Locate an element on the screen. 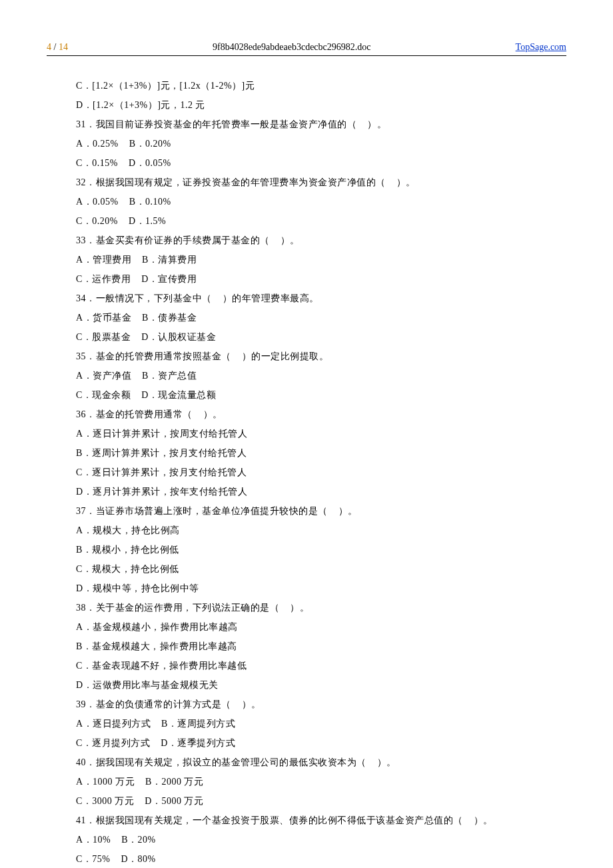 This screenshot has width=613, height=868. body-line: 37．当证券市场普遍上涨时，基金单位净值提升较快的是（ ）。 is located at coordinates (321, 511).